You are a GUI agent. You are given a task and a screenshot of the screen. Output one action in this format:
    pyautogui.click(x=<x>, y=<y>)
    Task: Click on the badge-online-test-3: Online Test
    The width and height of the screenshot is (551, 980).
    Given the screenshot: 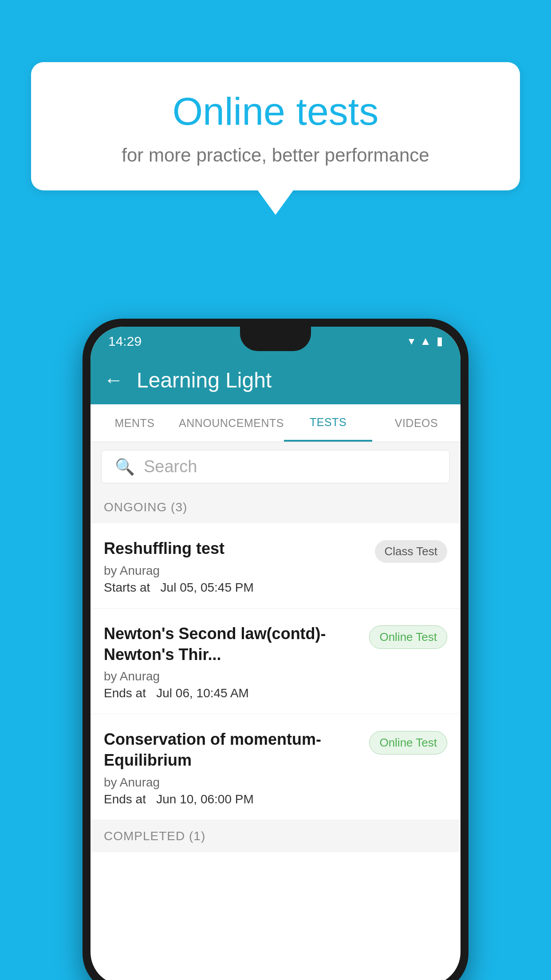 What is the action you would take?
    pyautogui.click(x=408, y=743)
    